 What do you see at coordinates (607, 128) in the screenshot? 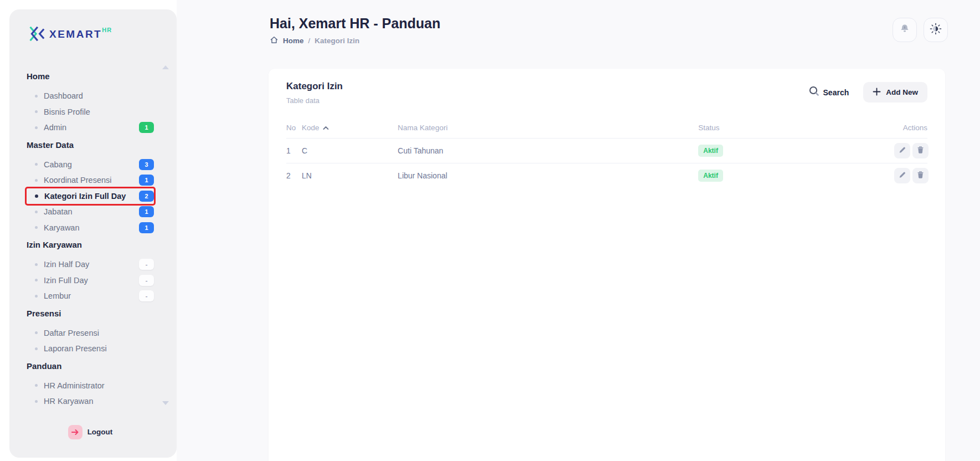
I see `table-header-row: No Kode Nama Kategori` at bounding box center [607, 128].